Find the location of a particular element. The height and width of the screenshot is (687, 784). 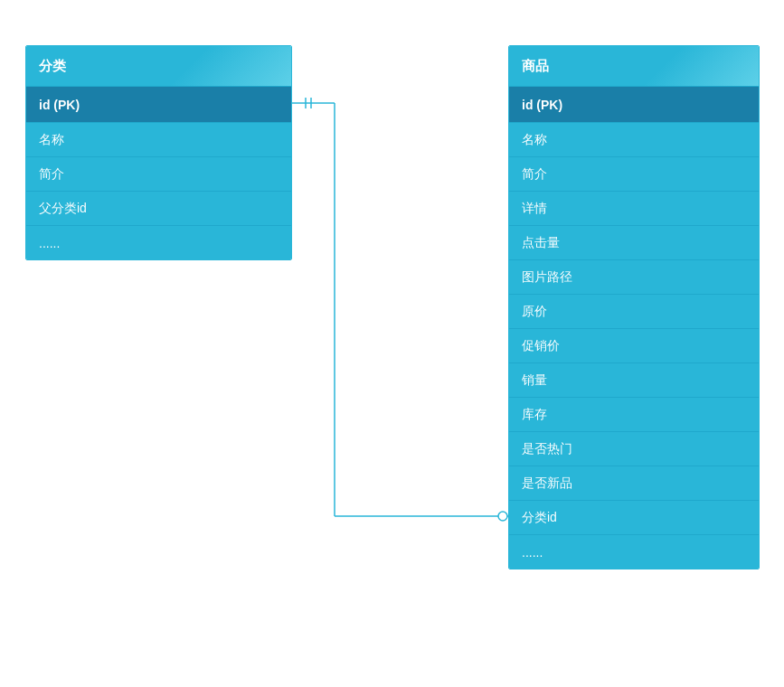

right-field-1: 名称 is located at coordinates (534, 140).